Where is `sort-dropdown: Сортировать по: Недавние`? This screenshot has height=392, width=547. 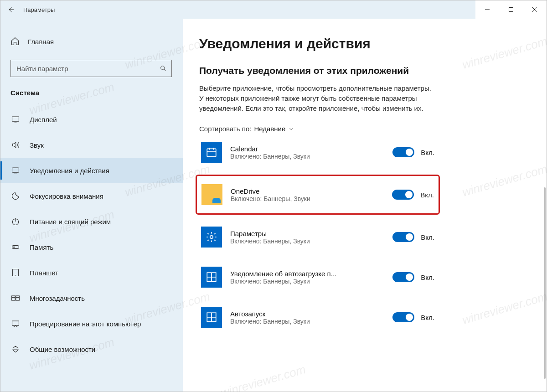 sort-dropdown: Сортировать по: Недавние is located at coordinates (365, 129).